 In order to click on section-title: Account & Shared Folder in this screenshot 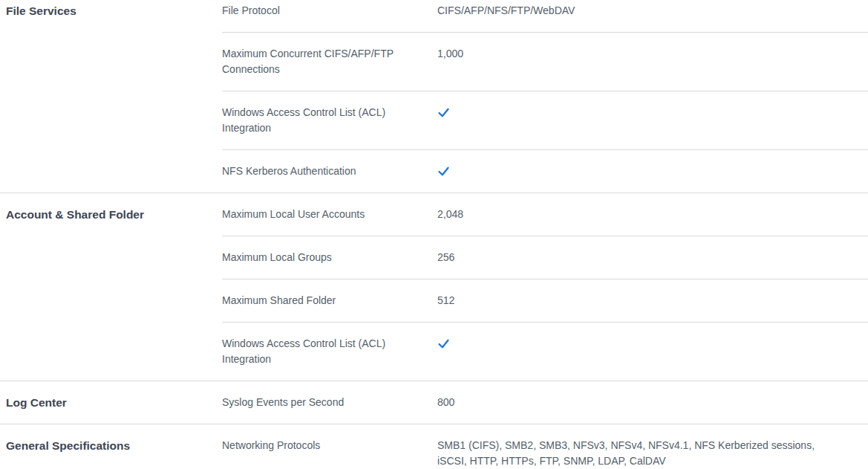, I will do `click(111, 287)`.